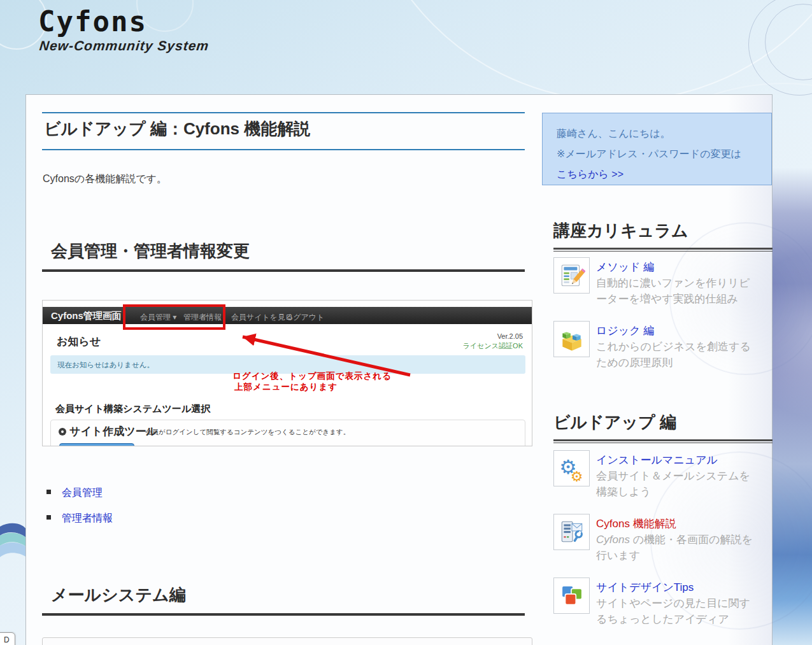 This screenshot has height=645, width=812. What do you see at coordinates (97, 444) in the screenshot?
I see `screenshot-tool-button: サイト作成ツール` at bounding box center [97, 444].